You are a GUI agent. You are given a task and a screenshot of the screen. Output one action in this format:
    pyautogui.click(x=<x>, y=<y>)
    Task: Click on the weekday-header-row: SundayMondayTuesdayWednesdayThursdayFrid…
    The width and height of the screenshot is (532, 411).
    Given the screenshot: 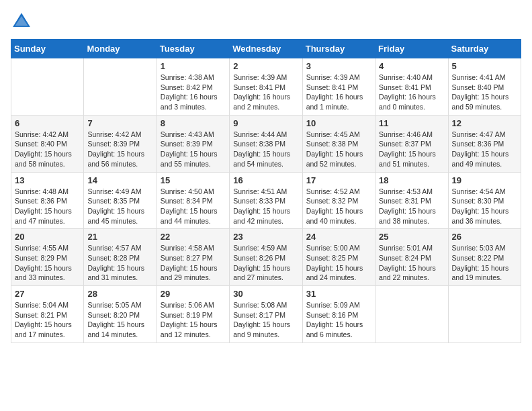 What is the action you would take?
    pyautogui.click(x=266, y=49)
    